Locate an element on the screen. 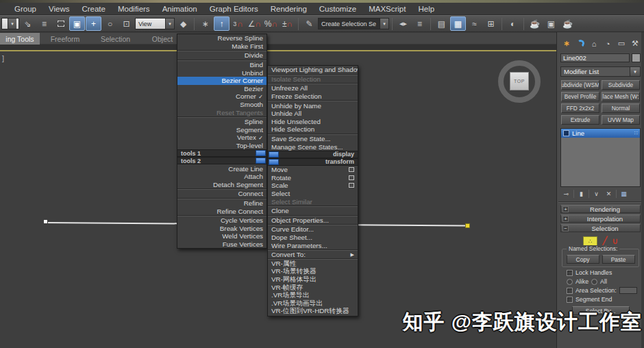  menu-item-move: Move is located at coordinates (312, 170).